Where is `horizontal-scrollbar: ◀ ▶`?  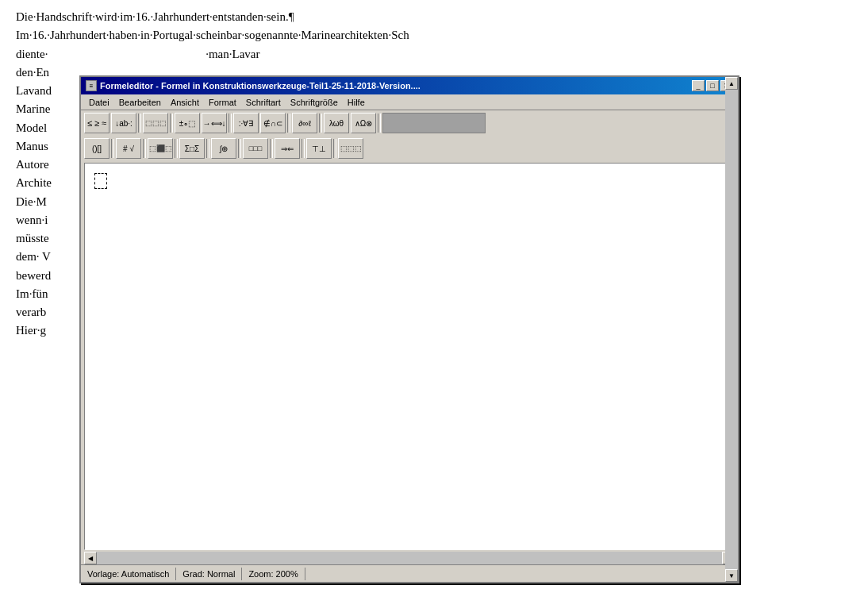 horizontal-scrollbar: ◀ ▶ is located at coordinates (409, 558).